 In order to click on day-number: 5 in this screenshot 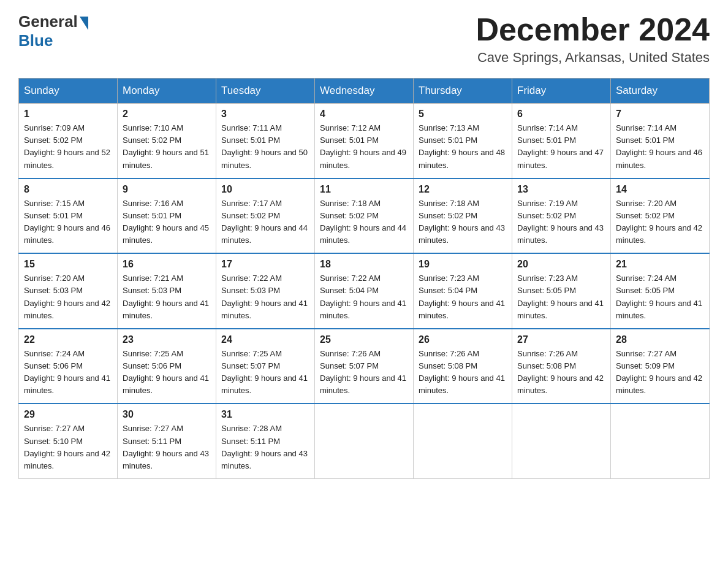, I will do `click(463, 114)`.